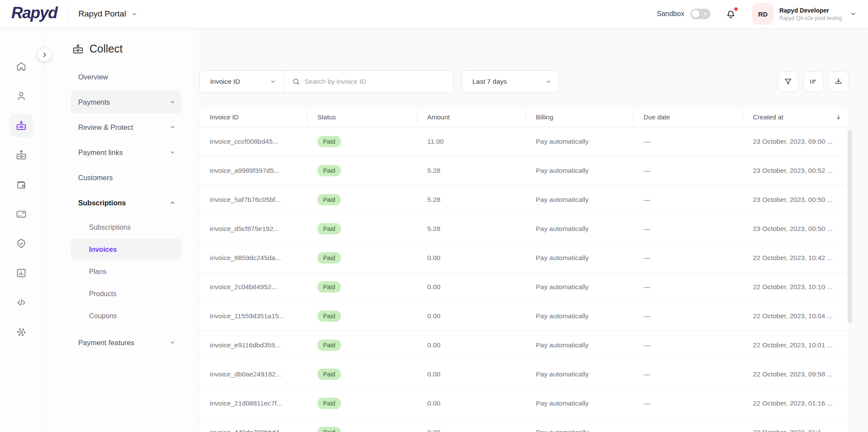 This screenshot has height=432, width=868. What do you see at coordinates (21, 96) in the screenshot?
I see `nav-clients` at bounding box center [21, 96].